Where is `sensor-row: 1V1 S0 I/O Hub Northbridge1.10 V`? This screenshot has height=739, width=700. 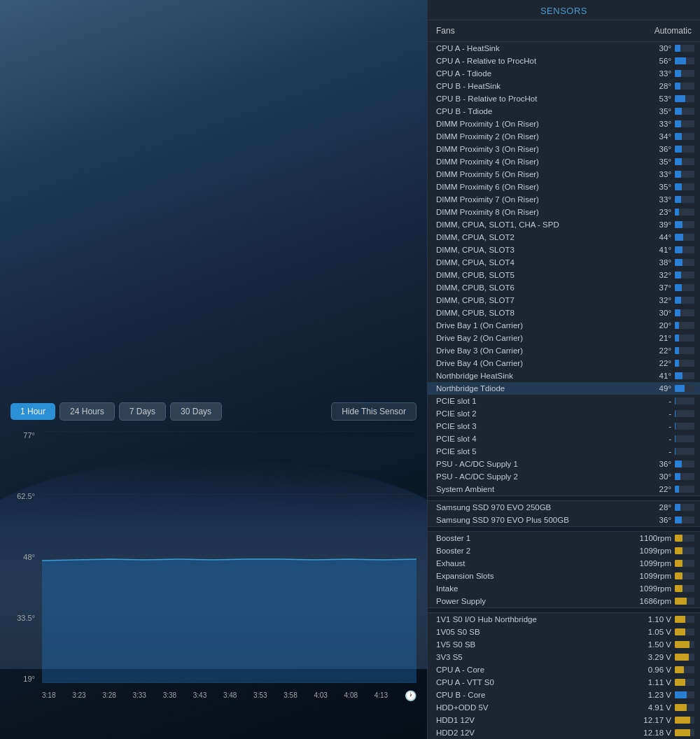
sensor-row: 1V1 S0 I/O Hub Northbridge1.10 V is located at coordinates (564, 619).